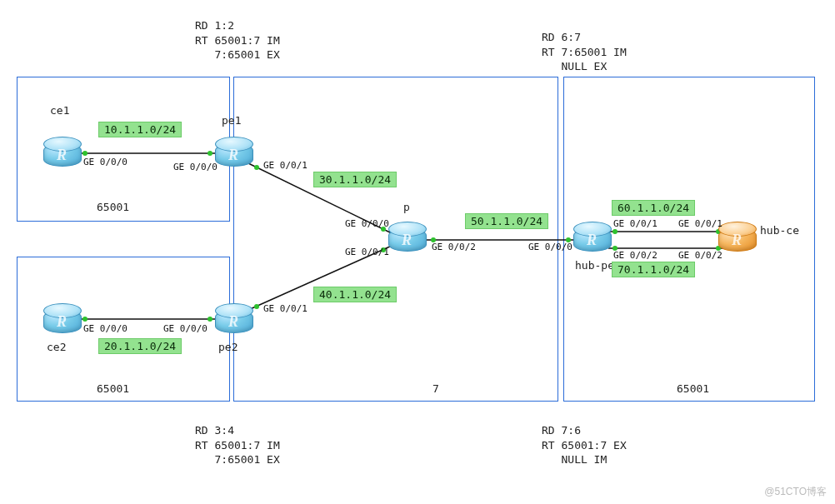 Image resolution: width=835 pixels, height=504 pixels. I want to click on intf-p-g001: GE 0/0/1, so click(367, 252).